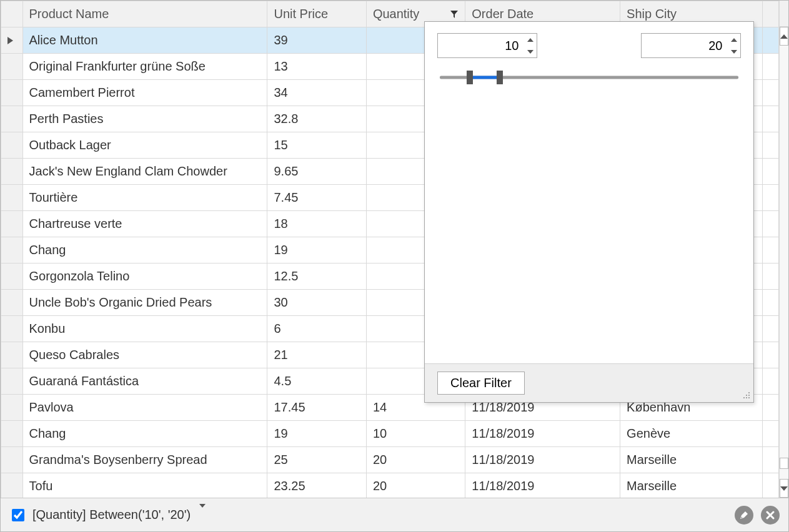 This screenshot has width=789, height=532. I want to click on cell-price: 12.5, so click(317, 277).